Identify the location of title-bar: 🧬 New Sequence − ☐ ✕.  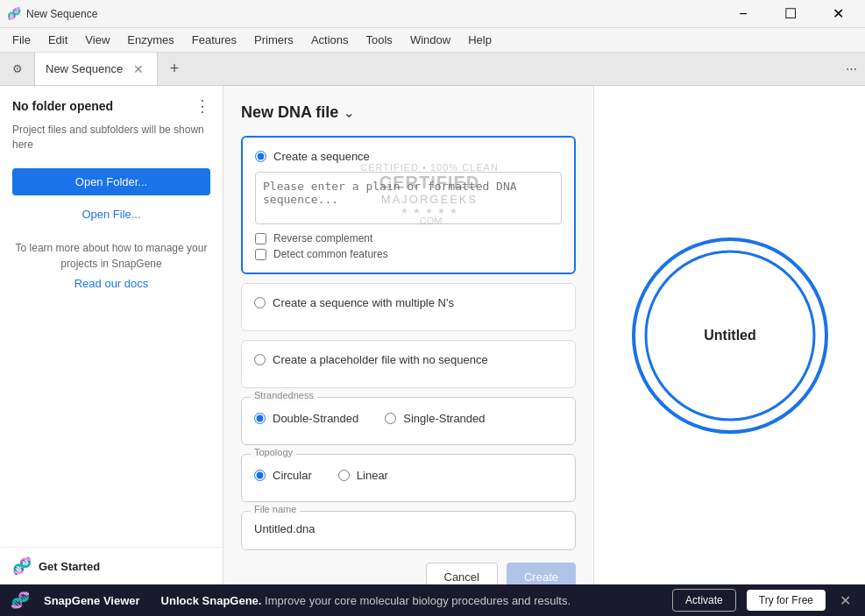
(433, 14).